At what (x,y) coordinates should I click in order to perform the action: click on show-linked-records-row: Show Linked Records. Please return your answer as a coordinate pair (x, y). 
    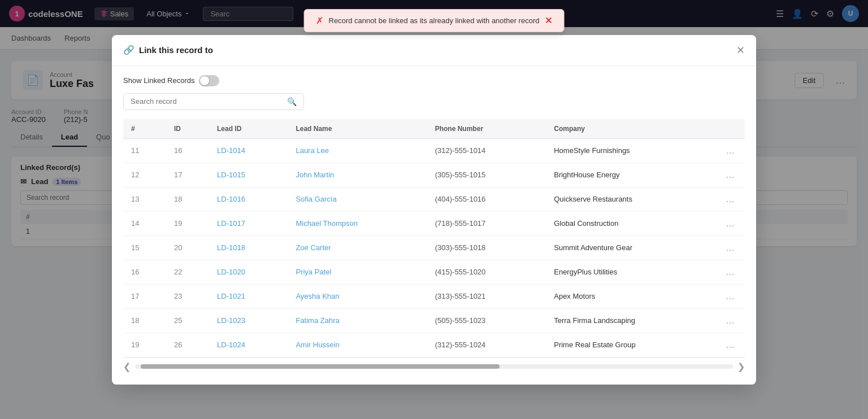
    Looking at the image, I should click on (434, 81).